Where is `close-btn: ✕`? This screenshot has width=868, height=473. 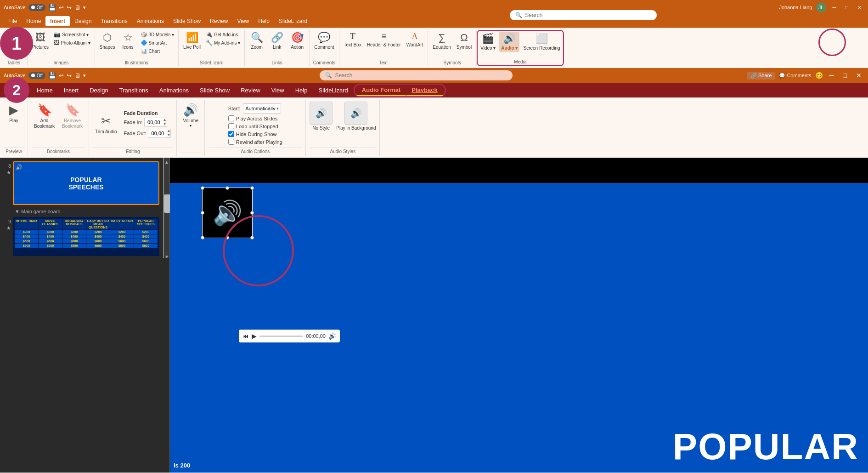 close-btn: ✕ is located at coordinates (860, 7).